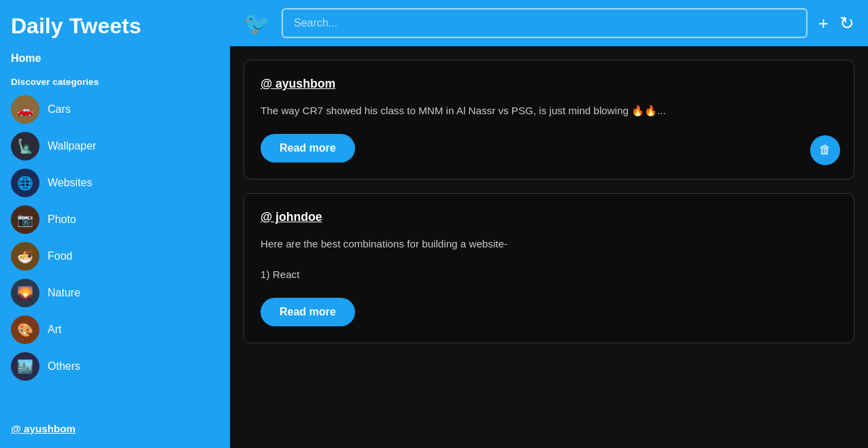 Image resolution: width=868 pixels, height=448 pixels. Describe the element at coordinates (59, 109) in the screenshot. I see `cars-label: Cars` at that location.